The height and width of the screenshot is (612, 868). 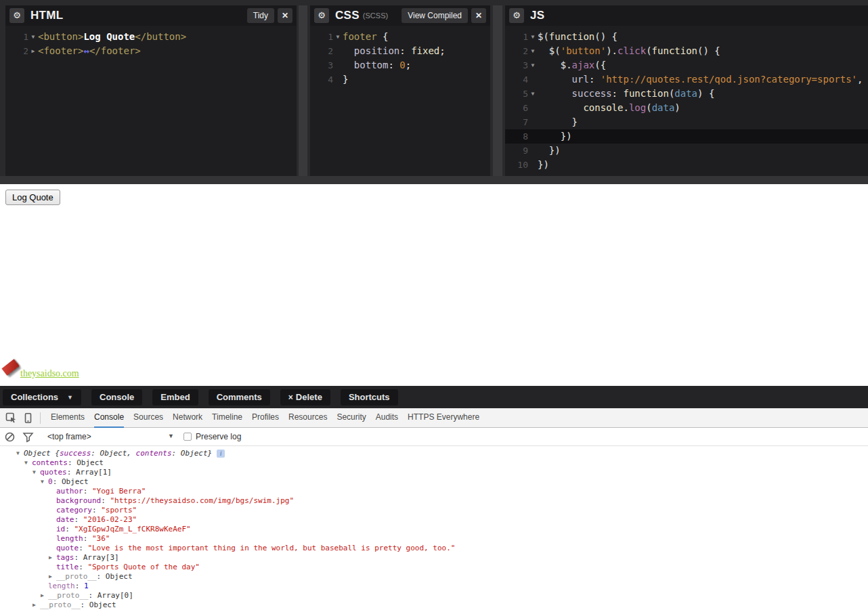 What do you see at coordinates (400, 51) in the screenshot?
I see `code-line: 2 position: fixed;` at bounding box center [400, 51].